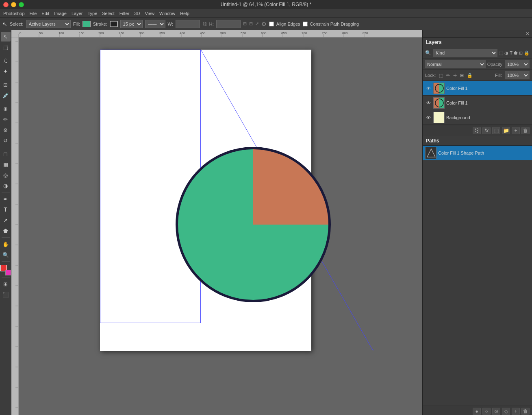  I want to click on layer-visibility-0: 👁, so click(428, 88).